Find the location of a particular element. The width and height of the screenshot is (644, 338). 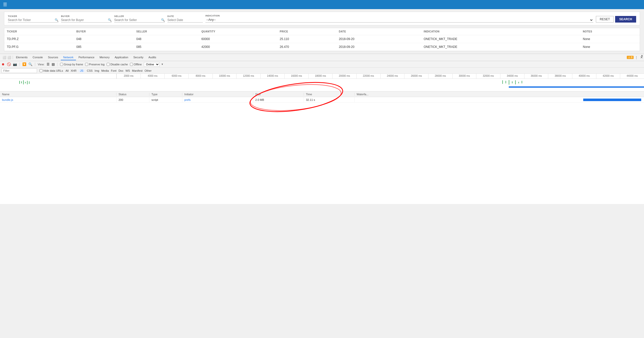

devtools-tab-console: Console is located at coordinates (38, 58).